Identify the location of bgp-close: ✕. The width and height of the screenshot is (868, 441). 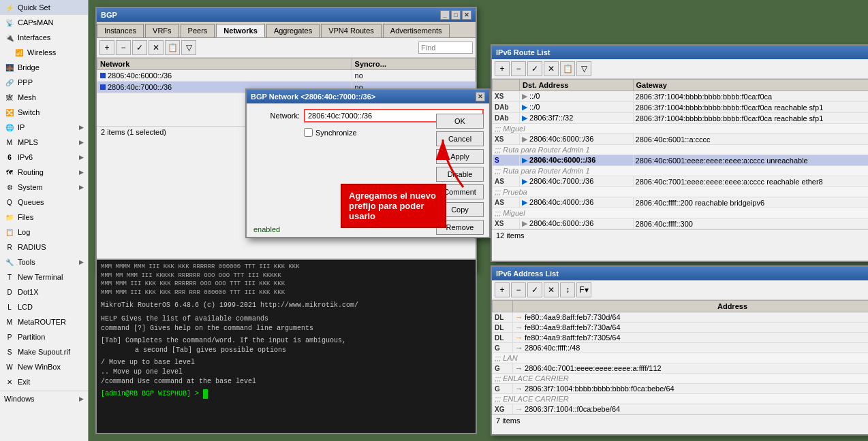
(467, 15).